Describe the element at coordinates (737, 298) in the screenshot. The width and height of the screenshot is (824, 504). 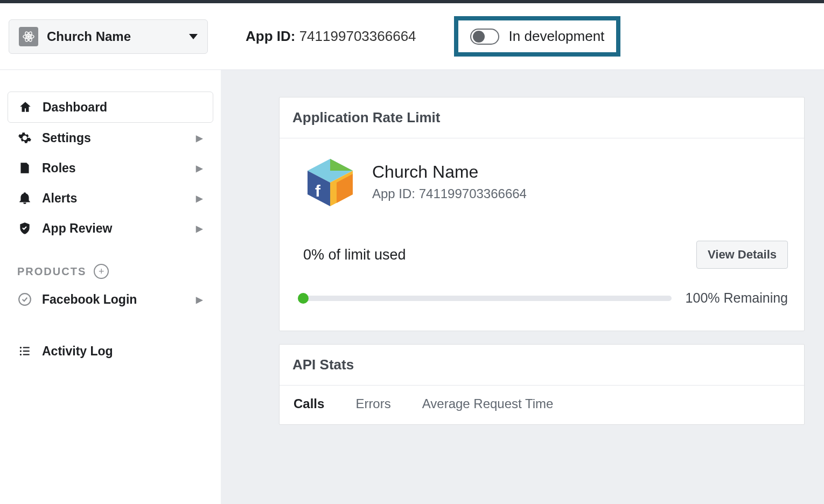
I see `remaining-text: 100% Remaining` at that location.